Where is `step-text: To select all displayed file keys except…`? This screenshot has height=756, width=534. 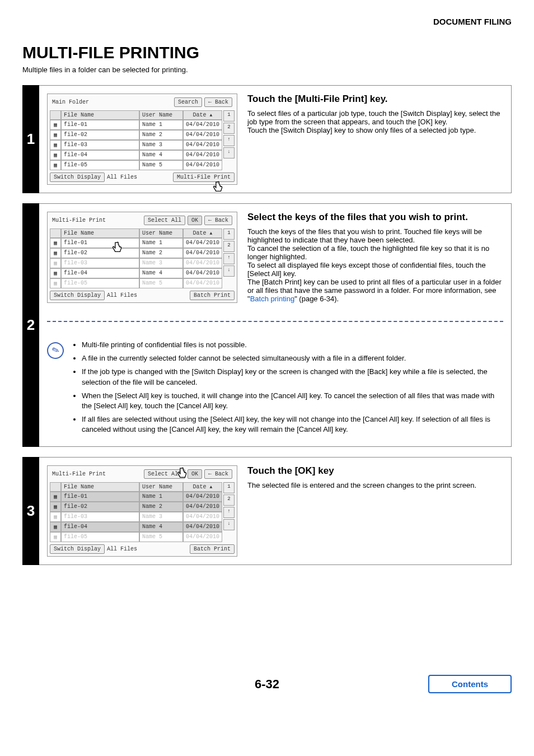 step-text: To select all displayed file keys except… is located at coordinates (375, 269).